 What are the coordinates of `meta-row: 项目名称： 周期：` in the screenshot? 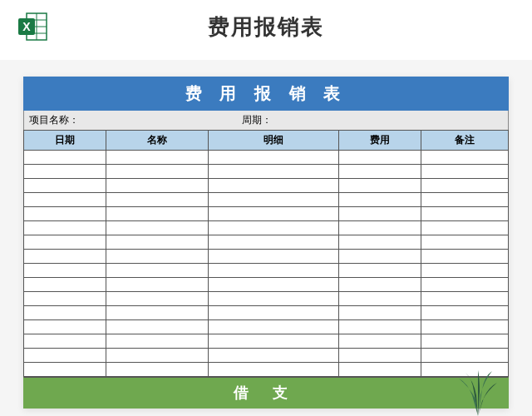 It's located at (266, 120).